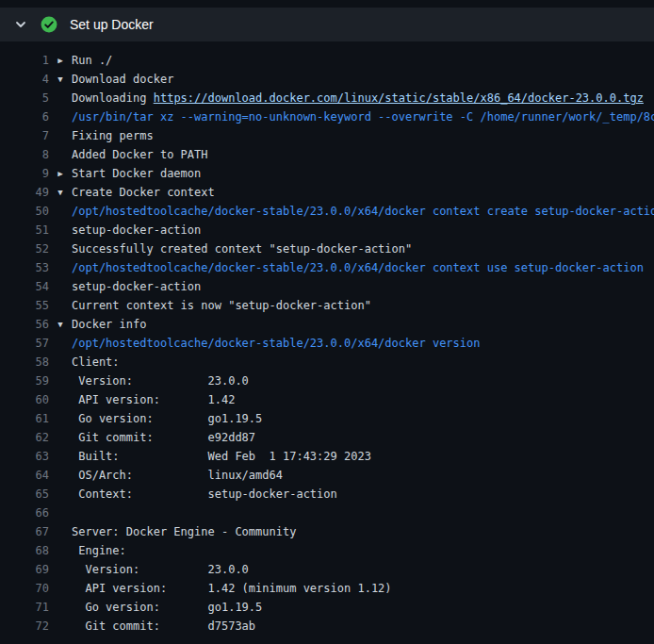  What do you see at coordinates (160, 570) in the screenshot?
I see `log-plain-text: Version: 23.0.0` at bounding box center [160, 570].